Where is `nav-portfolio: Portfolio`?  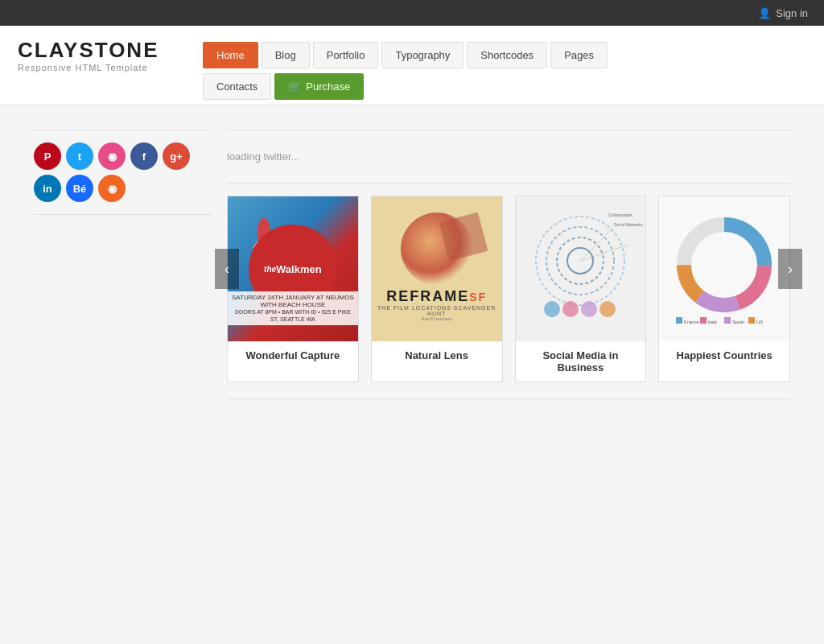 nav-portfolio: Portfolio is located at coordinates (346, 55).